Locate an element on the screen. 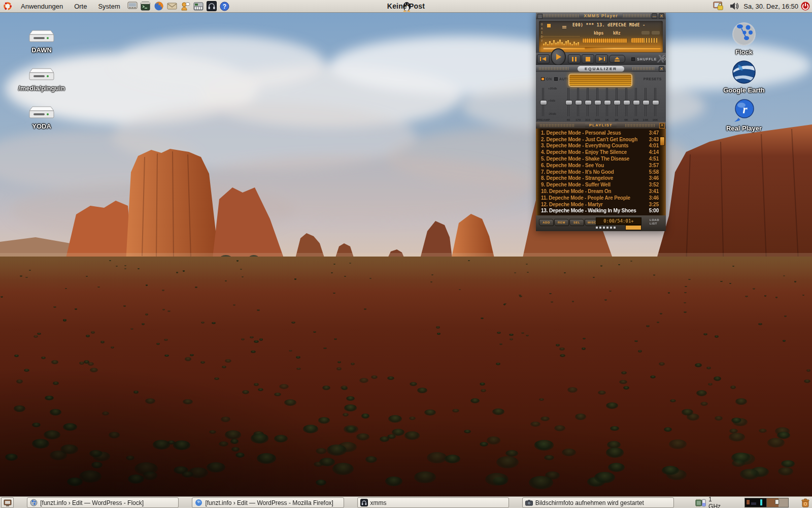 This screenshot has height=508, width=812. taskbar-window-screenshot: Bildschirmfoto aufnehmen wird gestartet is located at coordinates (598, 503).